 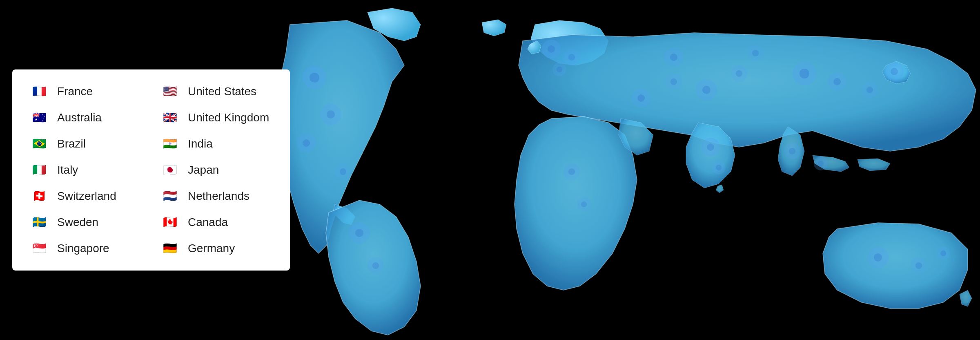 What do you see at coordinates (39, 248) in the screenshot?
I see `flag-singapore: 🇸🇬` at bounding box center [39, 248].